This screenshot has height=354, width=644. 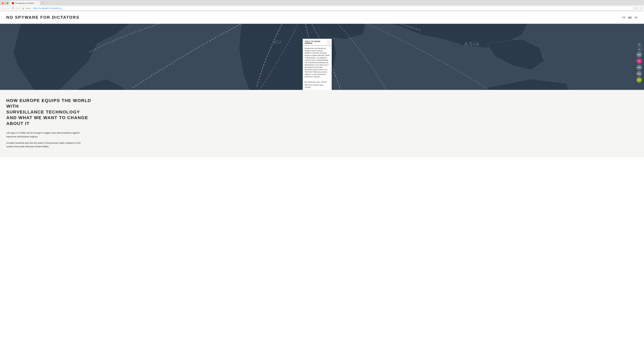 What do you see at coordinates (636, 8) in the screenshot?
I see `bookmark-button: ☆` at bounding box center [636, 8].